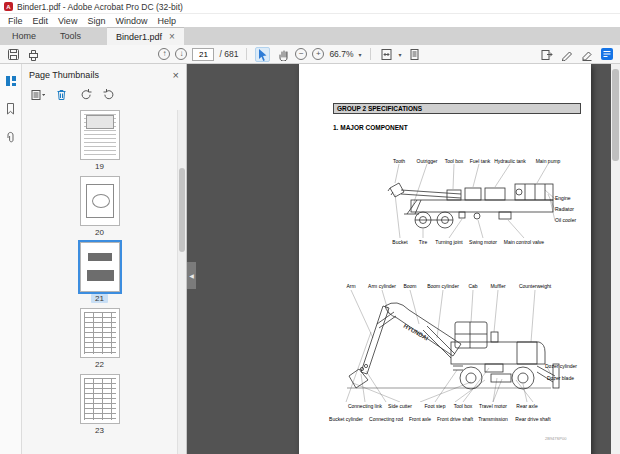 The image size is (620, 454). I want to click on part-label: Fuel tank, so click(480, 161).